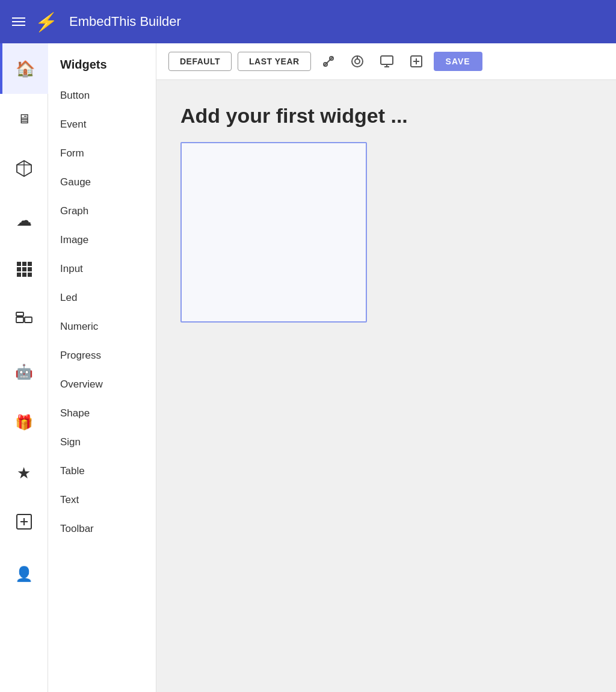 The width and height of the screenshot is (616, 692). I want to click on widget-item-input: Input, so click(102, 269).